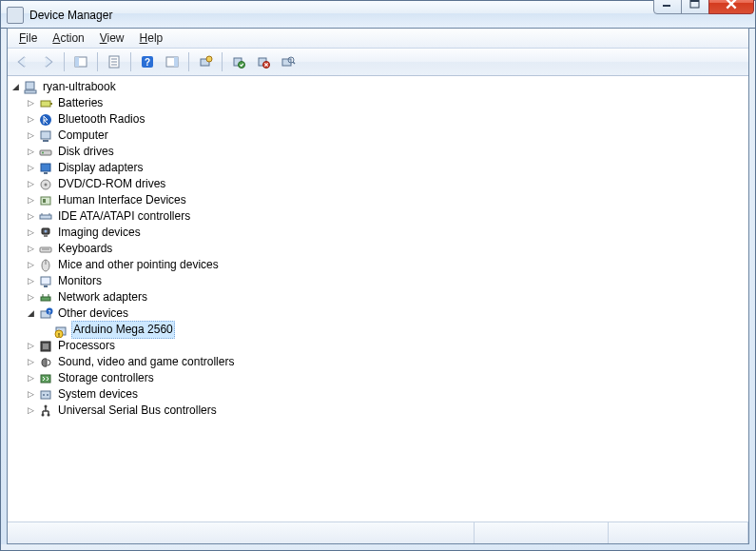  What do you see at coordinates (288, 62) in the screenshot?
I see `scan-hardware-icon` at bounding box center [288, 62].